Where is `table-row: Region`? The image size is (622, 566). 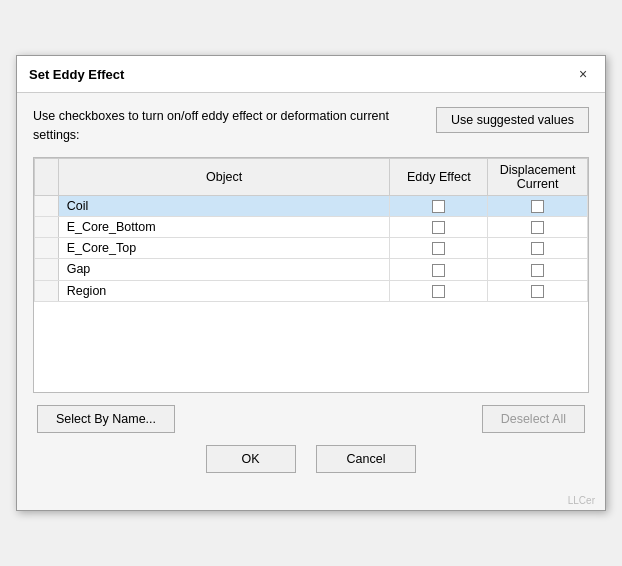
table-row: Region is located at coordinates (312, 290).